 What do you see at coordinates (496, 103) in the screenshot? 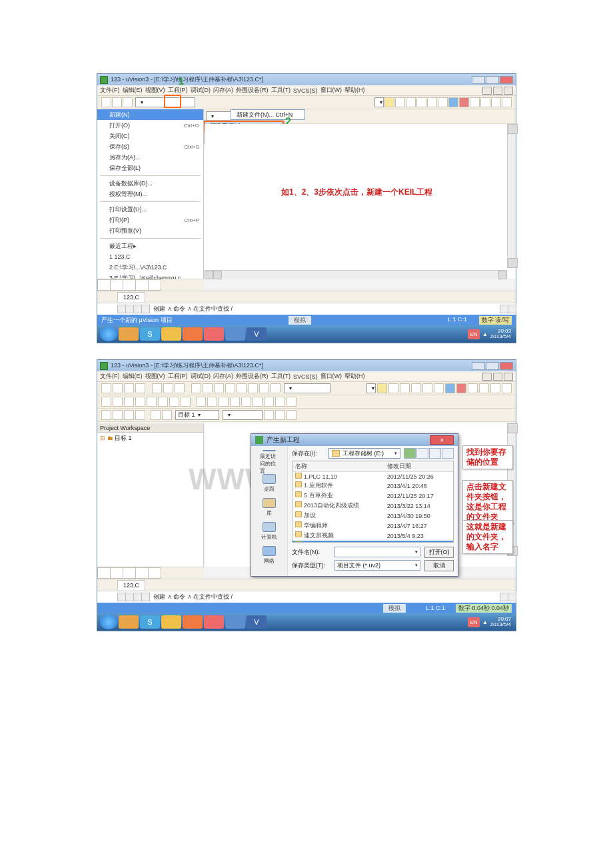
I see `rebuild-icon` at bounding box center [496, 103].